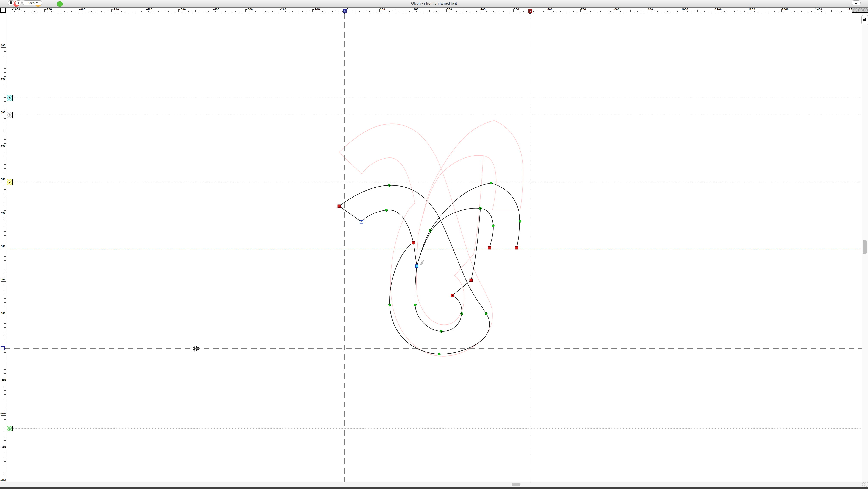  Describe the element at coordinates (18, 3) in the screenshot. I see `pointer-tool-button: I` at that location.